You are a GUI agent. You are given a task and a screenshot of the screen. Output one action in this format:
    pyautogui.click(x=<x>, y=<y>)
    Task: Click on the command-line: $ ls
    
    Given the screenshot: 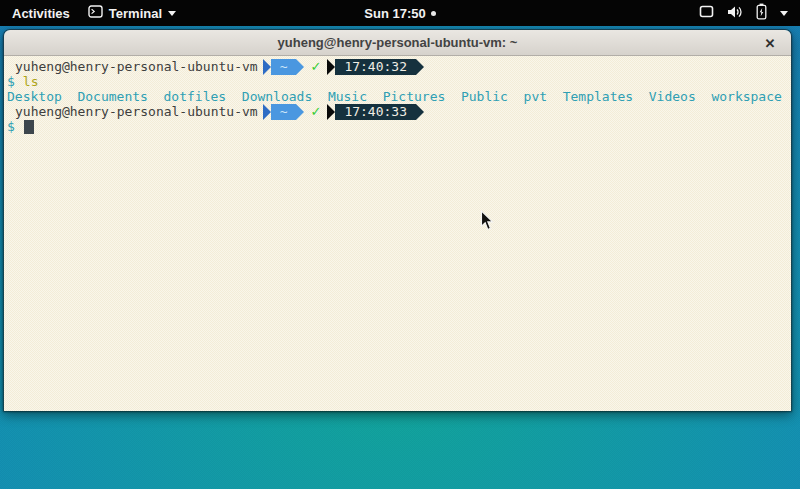 What is the action you would take?
    pyautogui.click(x=399, y=82)
    